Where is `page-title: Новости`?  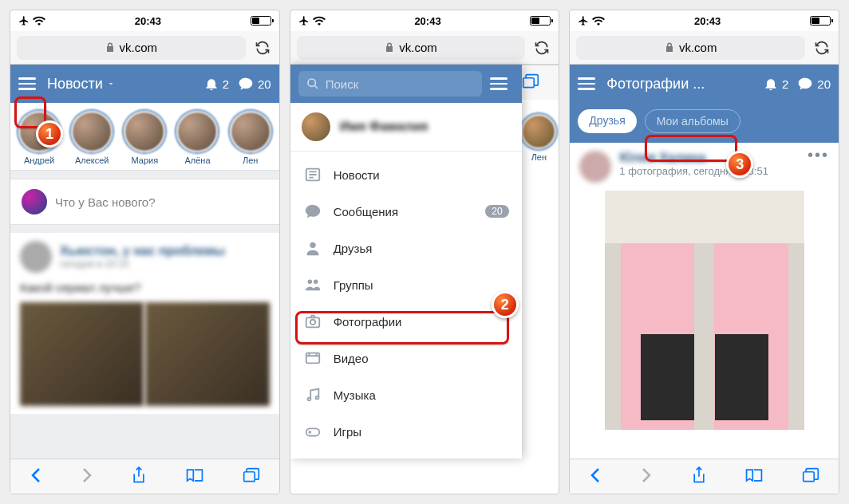 page-title: Новости is located at coordinates (121, 85).